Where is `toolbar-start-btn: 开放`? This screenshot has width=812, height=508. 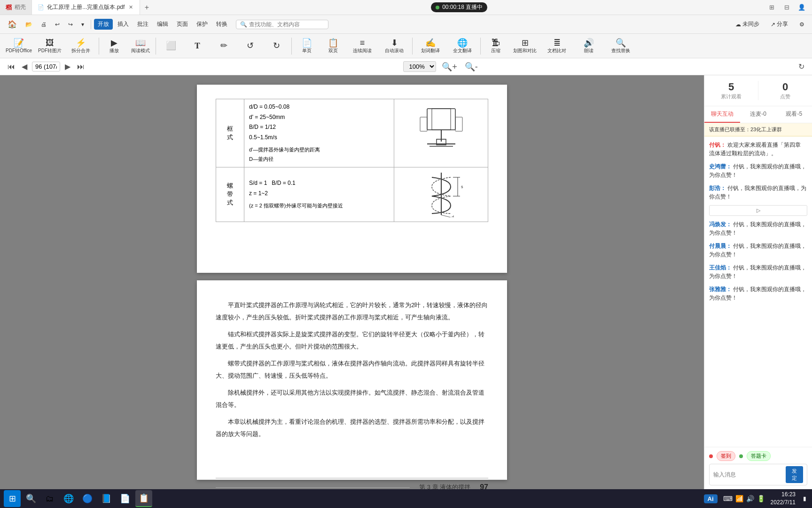
toolbar-start-btn: 开放 is located at coordinates (103, 24).